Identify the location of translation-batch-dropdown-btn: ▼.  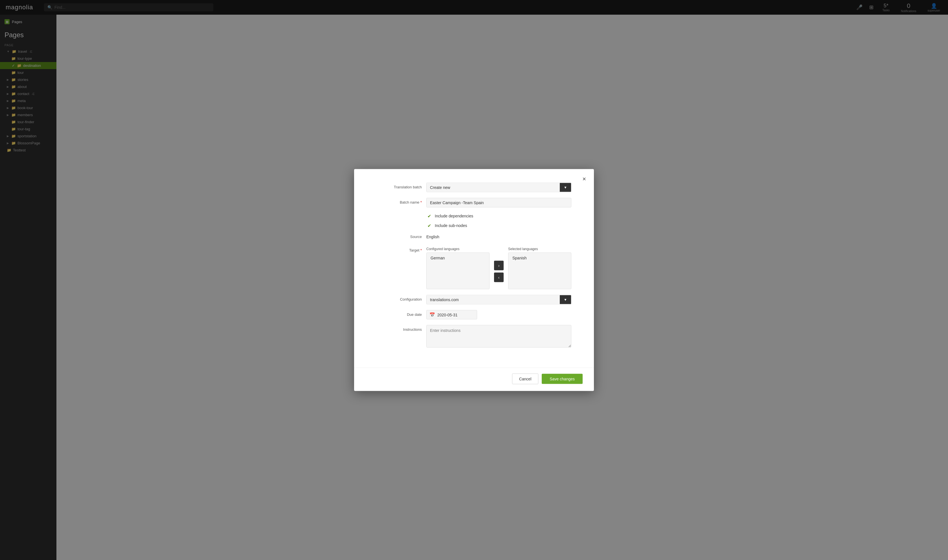
(566, 188).